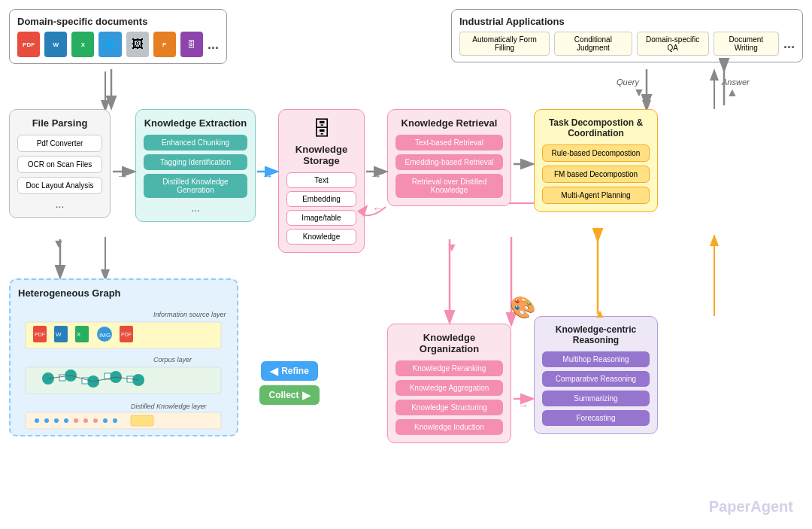  What do you see at coordinates (195, 123) in the screenshot?
I see `ke-title: Knowledge Extraction` at bounding box center [195, 123].